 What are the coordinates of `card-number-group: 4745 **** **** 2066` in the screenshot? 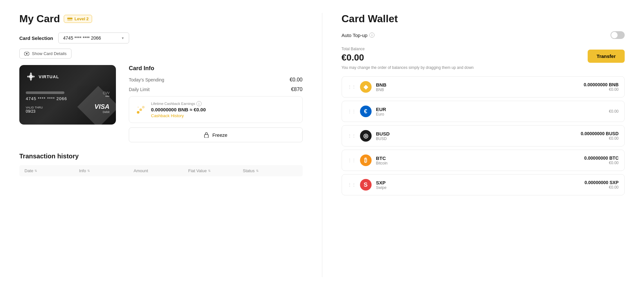 It's located at (46, 96).